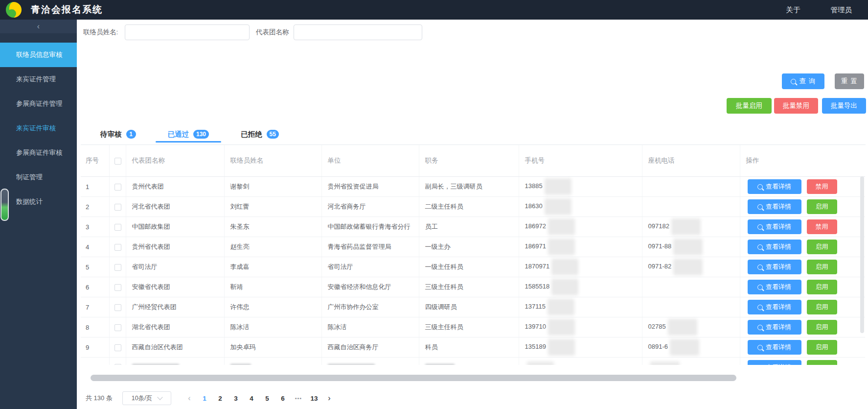 The width and height of the screenshot is (868, 409). Describe the element at coordinates (205, 399) in the screenshot. I see `page-number: 1` at that location.